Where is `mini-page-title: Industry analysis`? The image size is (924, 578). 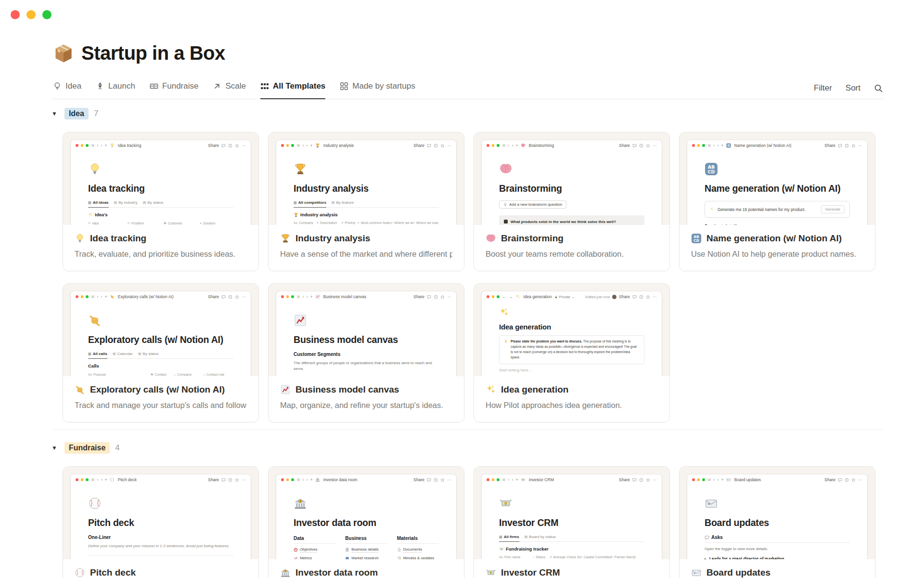 mini-page-title: Industry analysis is located at coordinates (339, 145).